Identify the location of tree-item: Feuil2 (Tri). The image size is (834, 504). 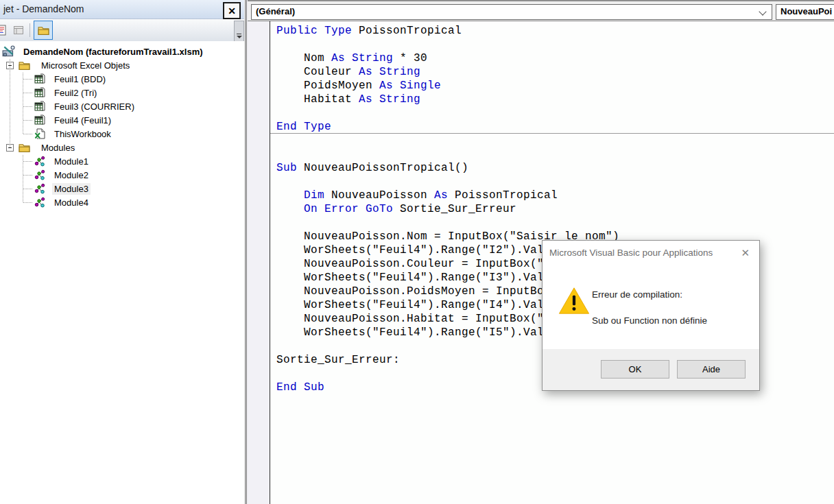
(122, 93).